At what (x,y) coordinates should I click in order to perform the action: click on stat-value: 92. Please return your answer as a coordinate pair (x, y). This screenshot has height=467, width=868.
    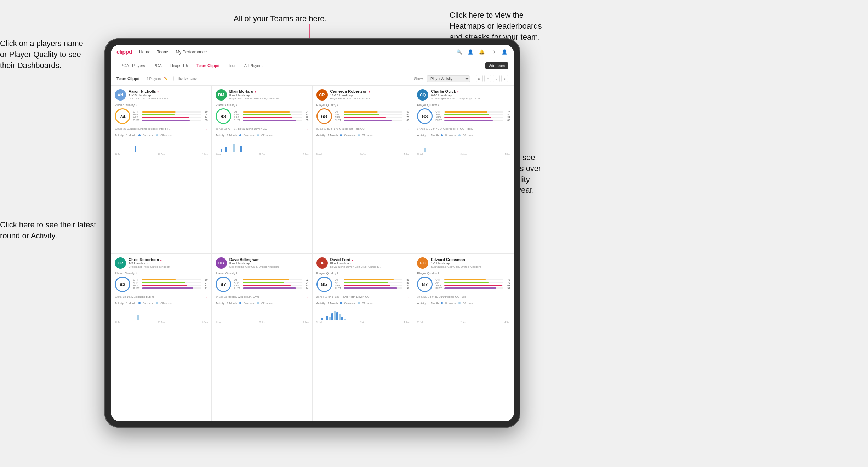
    Looking at the image, I should click on (507, 288).